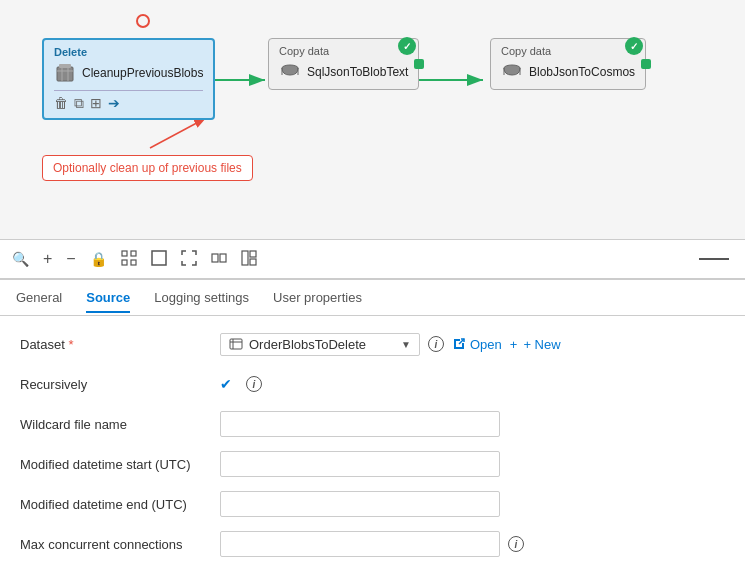 This screenshot has width=745, height=573. What do you see at coordinates (128, 101) in the screenshot?
I see `delete-node-actions: 🗑 ⧉ ⊞ ➔` at bounding box center [128, 101].